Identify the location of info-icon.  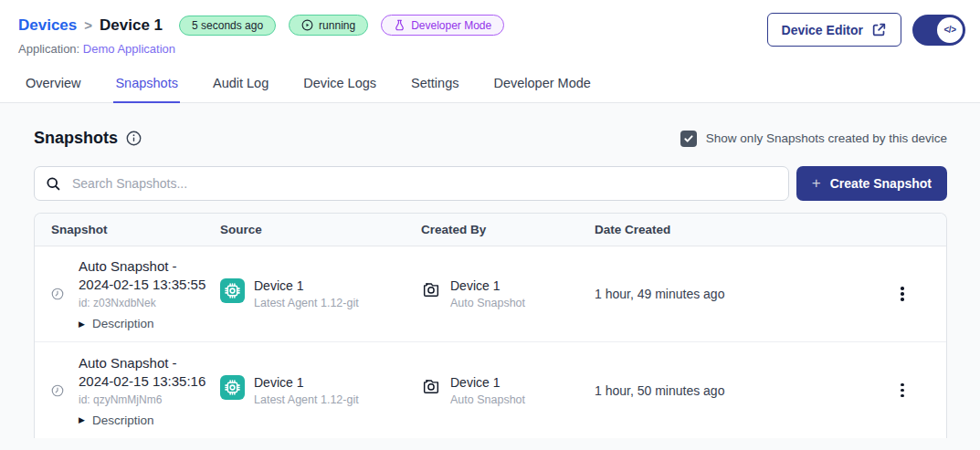
(133, 139).